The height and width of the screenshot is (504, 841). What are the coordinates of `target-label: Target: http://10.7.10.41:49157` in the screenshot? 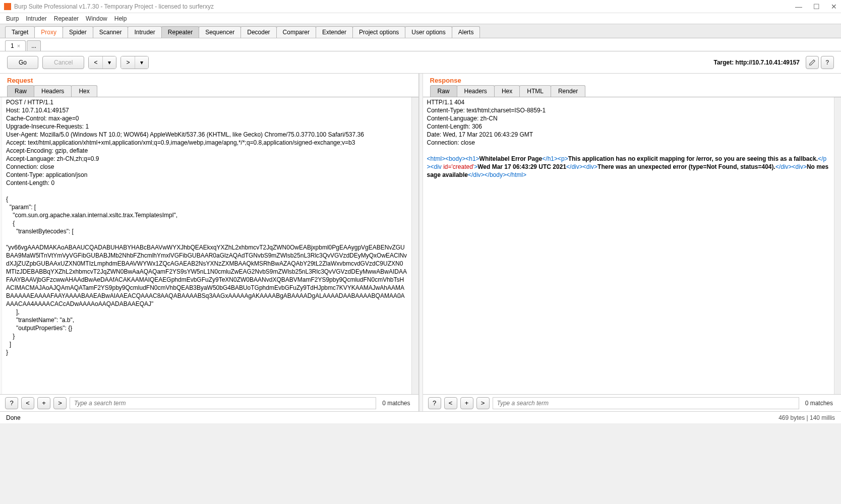 It's located at (756, 62).